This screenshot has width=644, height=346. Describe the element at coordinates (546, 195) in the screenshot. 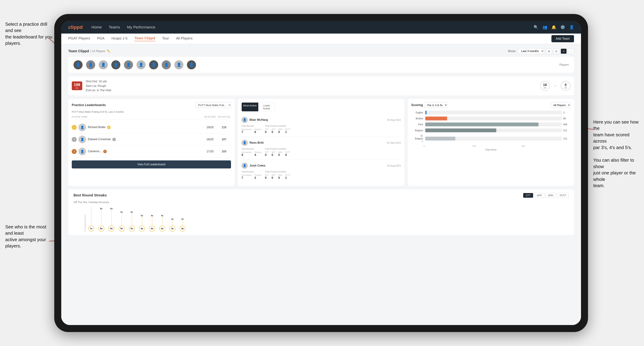

I see `streaks-buttons: OTT APP ARG PUTT` at that location.